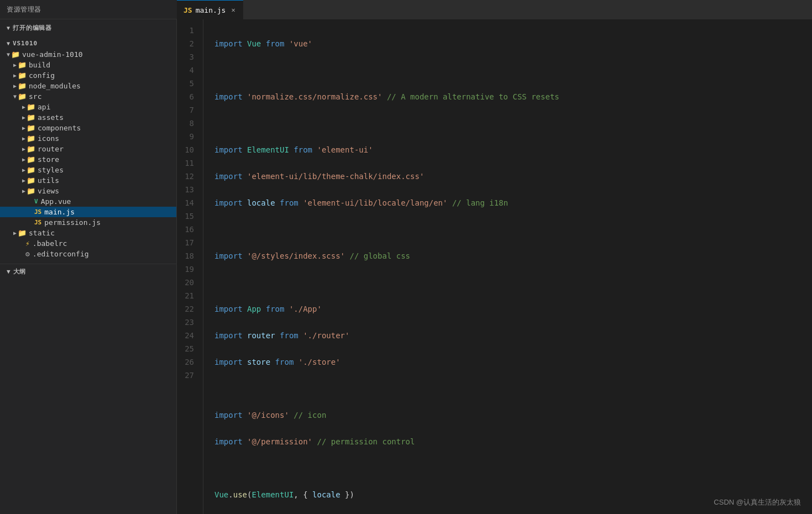 The width and height of the screenshot is (812, 514). Describe the element at coordinates (35, 96) in the screenshot. I see `src-label: src` at that location.